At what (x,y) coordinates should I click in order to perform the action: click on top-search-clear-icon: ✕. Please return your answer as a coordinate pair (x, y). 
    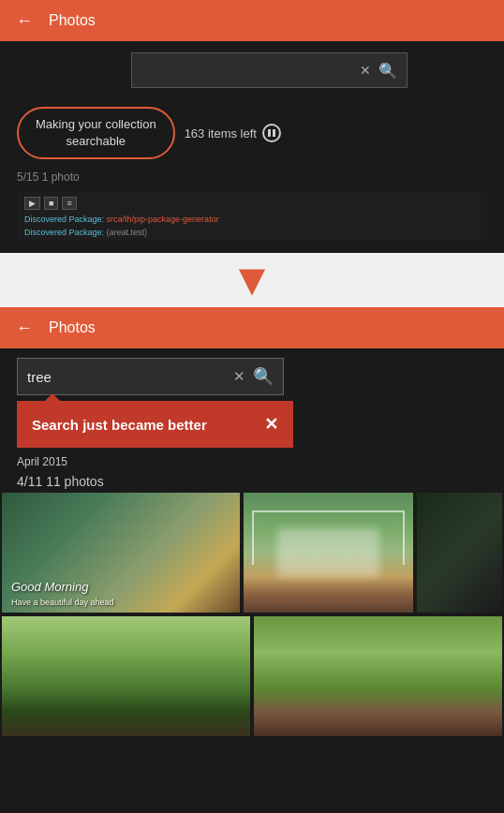
    Looking at the image, I should click on (365, 70).